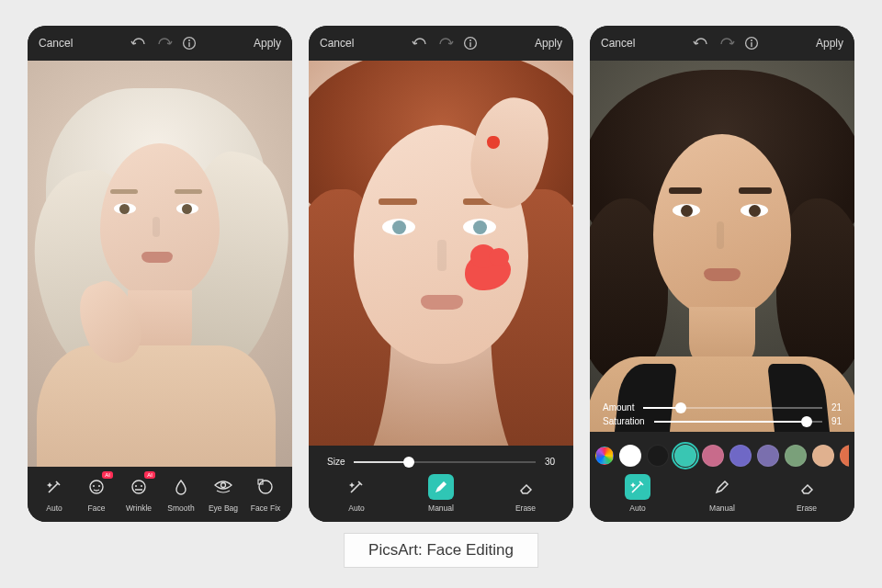 This screenshot has width=882, height=588. Describe the element at coordinates (722, 477) in the screenshot. I see `editor-bottombar: Auto Manual Erase` at that location.